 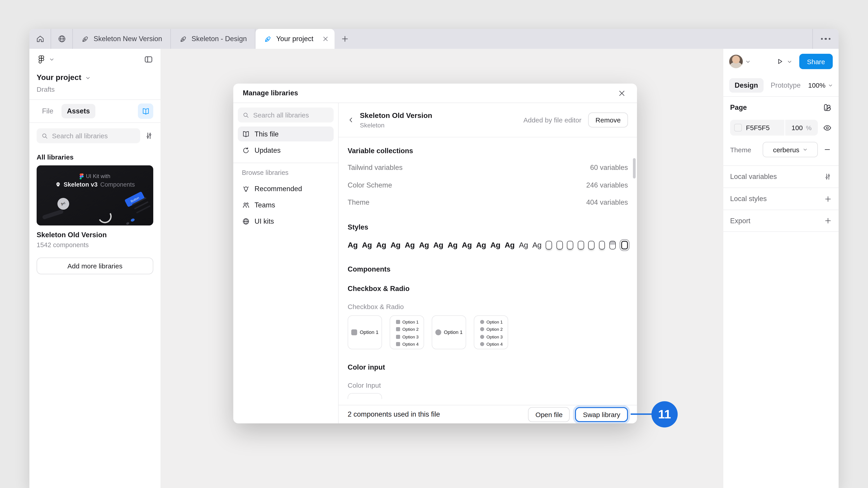 What do you see at coordinates (267, 134) in the screenshot?
I see `nav-label: This file` at bounding box center [267, 134].